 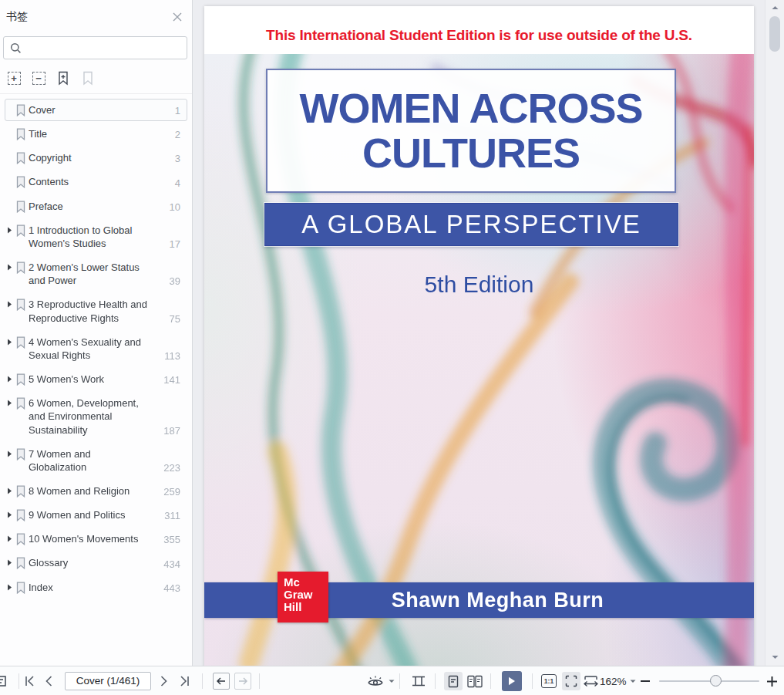 What do you see at coordinates (96, 563) in the screenshot?
I see `bookmark-item: Glossary 434` at bounding box center [96, 563].